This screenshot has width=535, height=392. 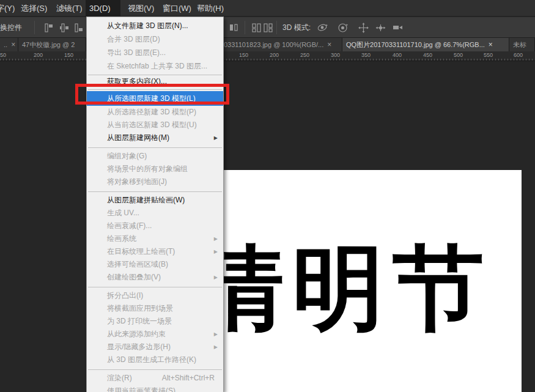 I want to click on menubar-item-help: 帮助(H), so click(x=210, y=9).